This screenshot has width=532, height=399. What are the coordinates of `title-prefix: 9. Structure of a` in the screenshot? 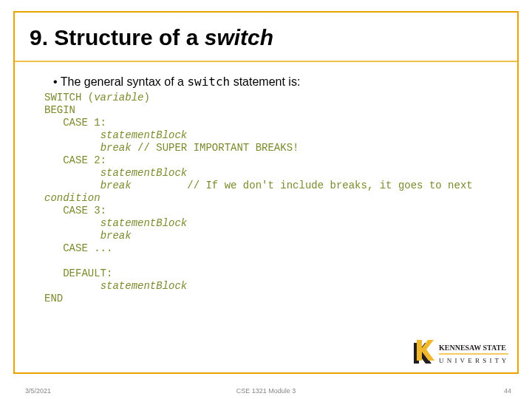 It's located at (117, 37).